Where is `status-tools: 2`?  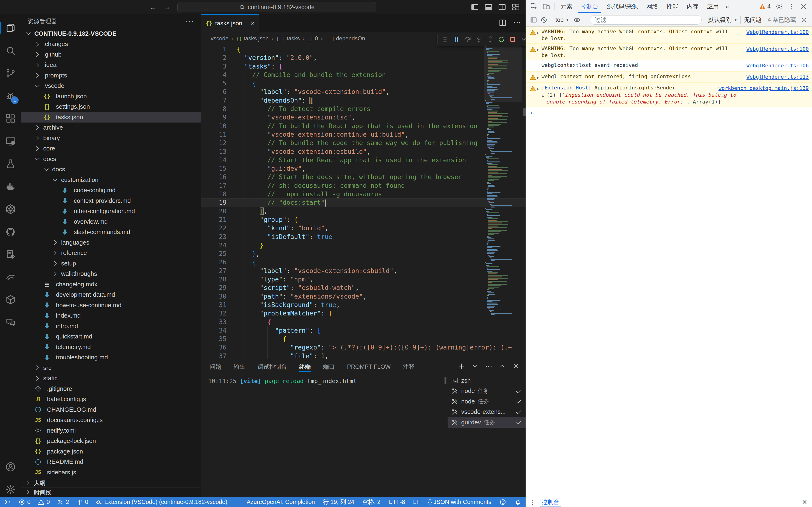
status-tools: 2 is located at coordinates (63, 502).